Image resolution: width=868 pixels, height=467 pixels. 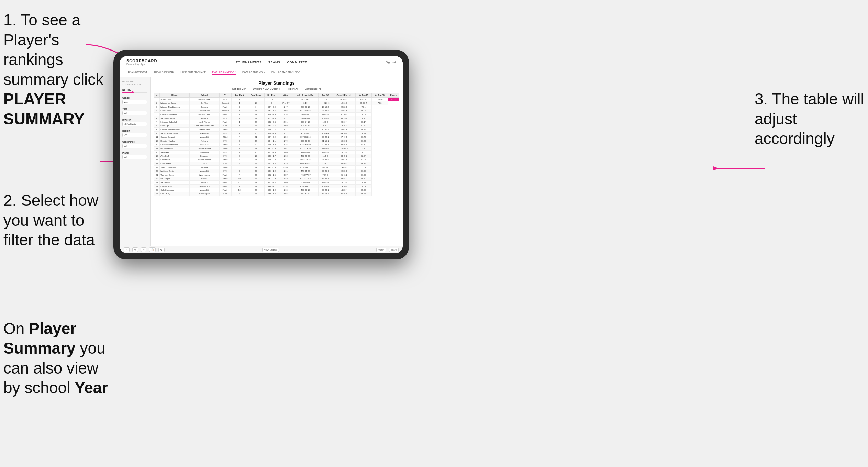 What do you see at coordinates (277, 122) in the screenshot?
I see `table-row: 7Nicholas GabrelcikNorth FloridaFourth12…` at bounding box center [277, 122].